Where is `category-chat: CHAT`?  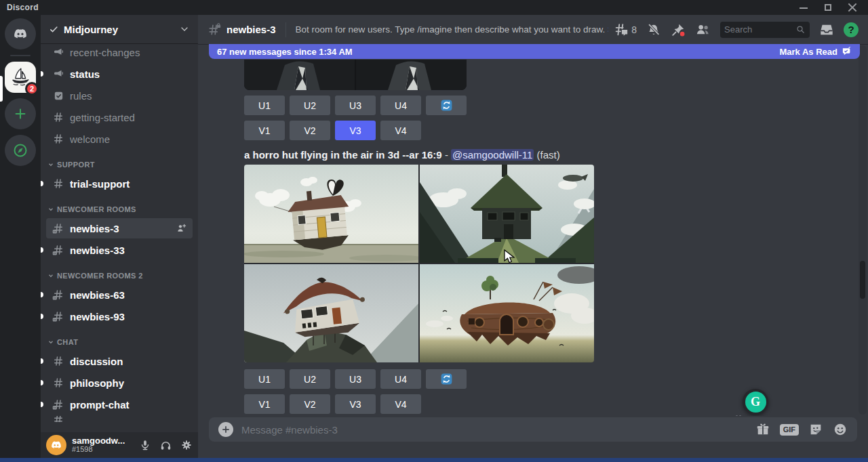
category-chat: CHAT is located at coordinates (119, 342).